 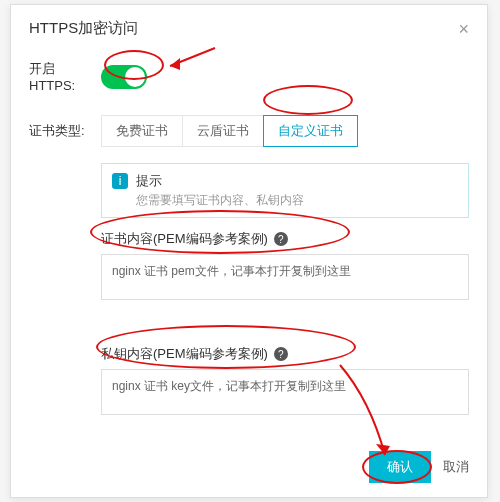 I want to click on hint-text: 提示 您需要填写证书内容、私钥内容, so click(x=220, y=190).